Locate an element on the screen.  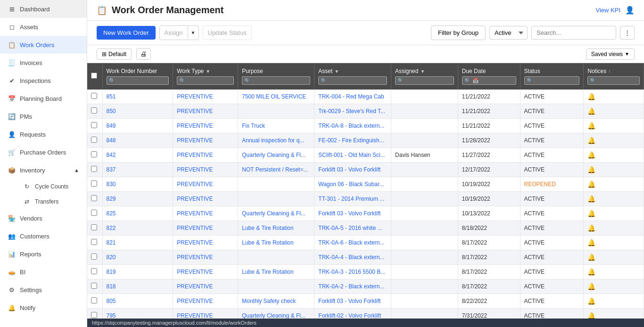
filter-by-group-button: Filter by Group is located at coordinates (458, 33).